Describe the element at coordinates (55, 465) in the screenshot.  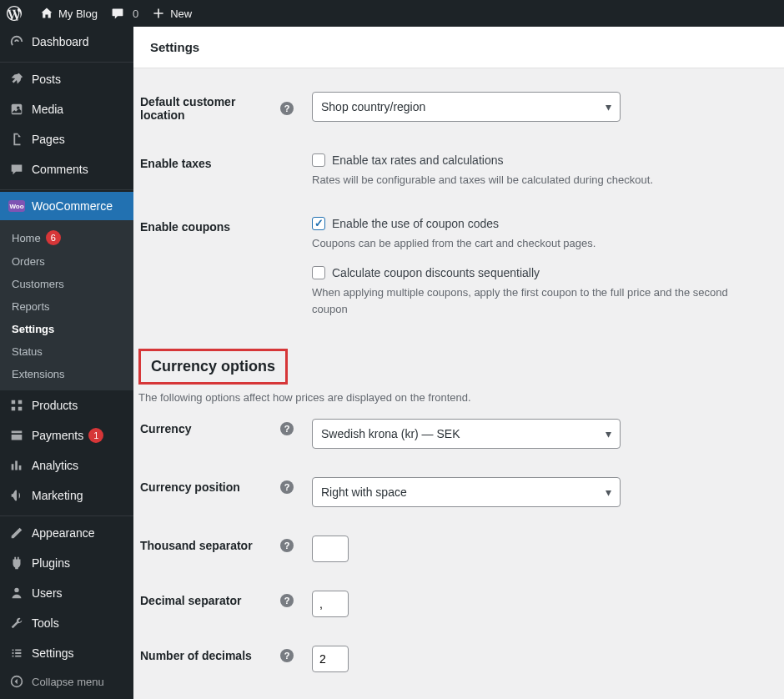
I see `menu-analytics-label: Analytics` at that location.